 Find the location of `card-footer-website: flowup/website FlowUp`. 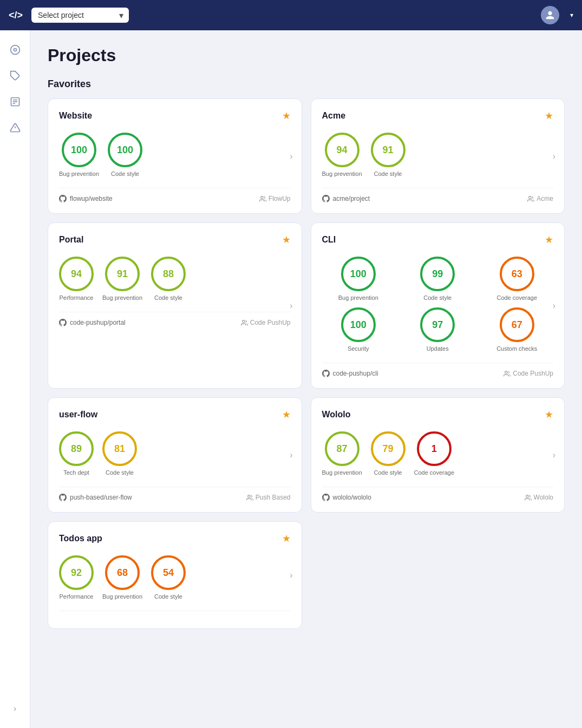

card-footer-website: flowup/website FlowUp is located at coordinates (175, 195).